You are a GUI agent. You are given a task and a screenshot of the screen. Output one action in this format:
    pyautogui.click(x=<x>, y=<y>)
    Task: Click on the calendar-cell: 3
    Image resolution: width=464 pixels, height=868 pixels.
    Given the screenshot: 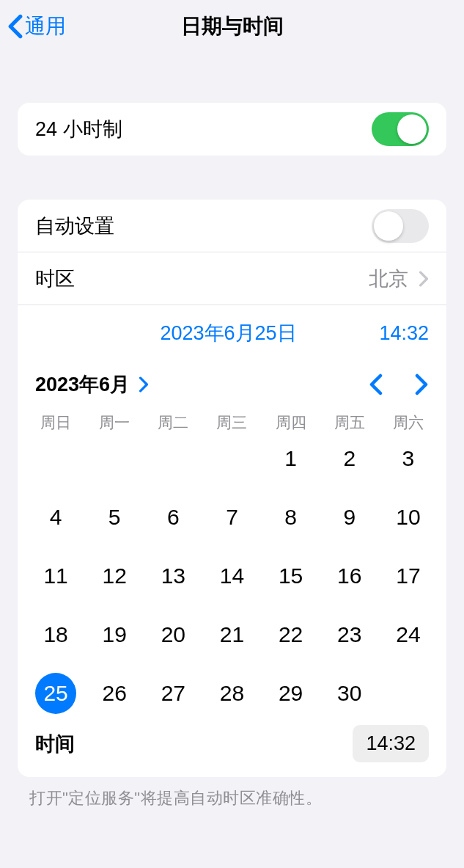 What is the action you would take?
    pyautogui.click(x=408, y=459)
    